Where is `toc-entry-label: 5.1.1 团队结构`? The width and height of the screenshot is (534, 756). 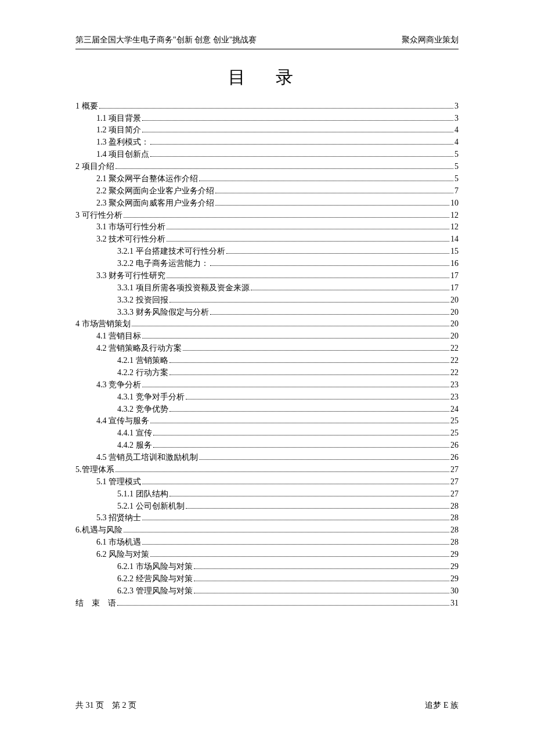
toc-entry-label: 5.1.1 团队结构 is located at coordinates (143, 494).